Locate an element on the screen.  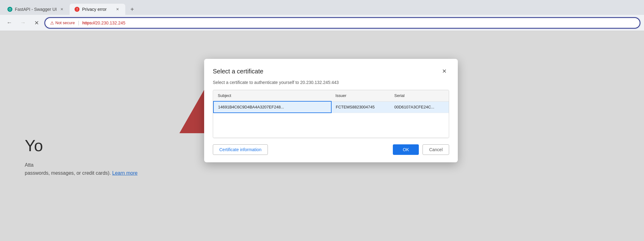
tab-privacy-error-close: ✕ is located at coordinates (118, 9).